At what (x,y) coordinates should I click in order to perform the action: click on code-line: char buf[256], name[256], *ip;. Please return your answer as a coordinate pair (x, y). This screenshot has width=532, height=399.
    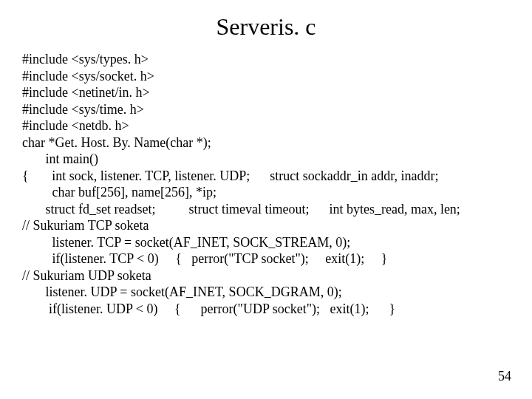
    Looking at the image, I should click on (266, 192).